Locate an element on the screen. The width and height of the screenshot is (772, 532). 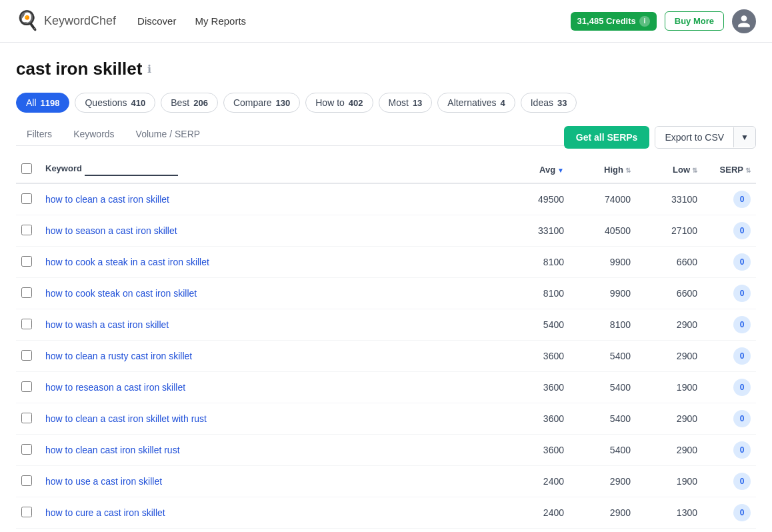
row-low: 6600 is located at coordinates (669, 293).